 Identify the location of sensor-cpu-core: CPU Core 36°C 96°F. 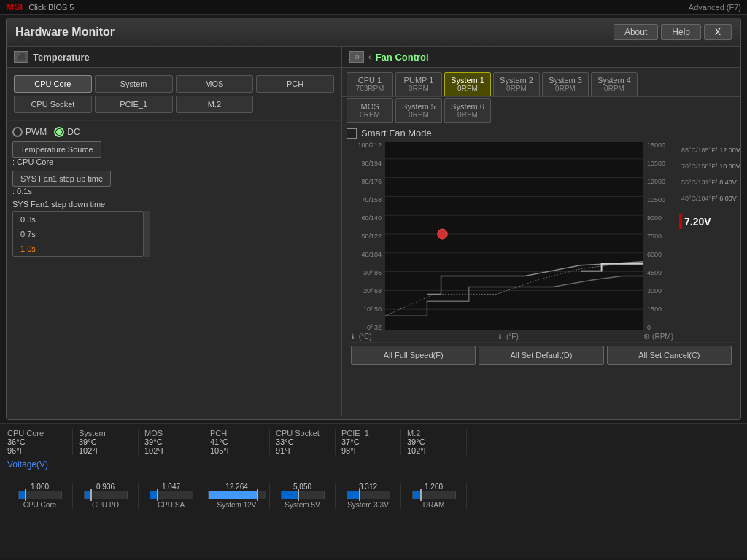
(40, 442).